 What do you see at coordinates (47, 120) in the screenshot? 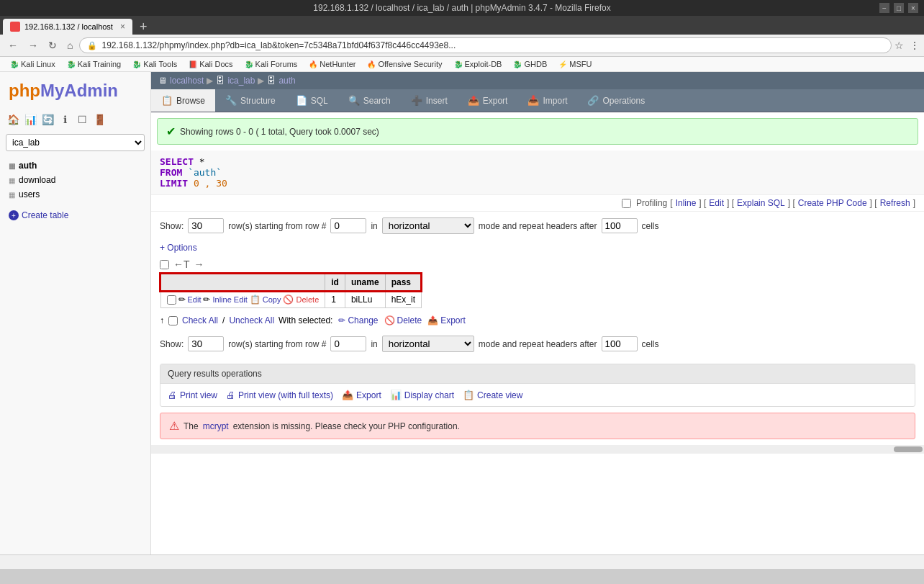
I see `reload-sidebar-icon: 🔄` at bounding box center [47, 120].